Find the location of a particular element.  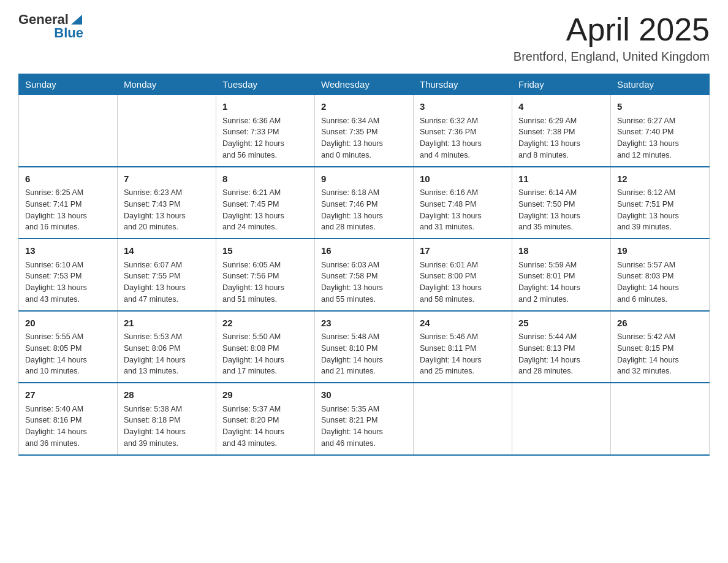

calendar-cell: 10Sunrise: 6:16 AM Sunset: 7:48 PM Dayli… is located at coordinates (463, 203).